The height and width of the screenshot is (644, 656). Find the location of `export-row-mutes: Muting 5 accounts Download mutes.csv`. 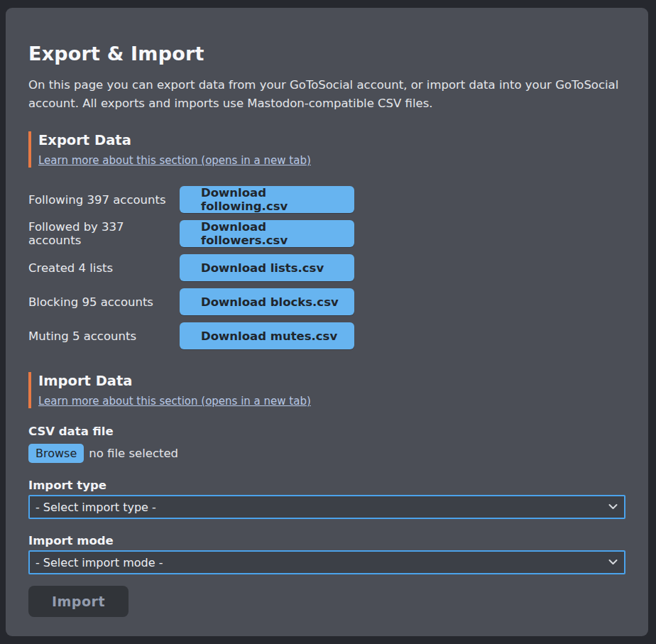

export-row-mutes: Muting 5 accounts Download mutes.csv is located at coordinates (327, 336).